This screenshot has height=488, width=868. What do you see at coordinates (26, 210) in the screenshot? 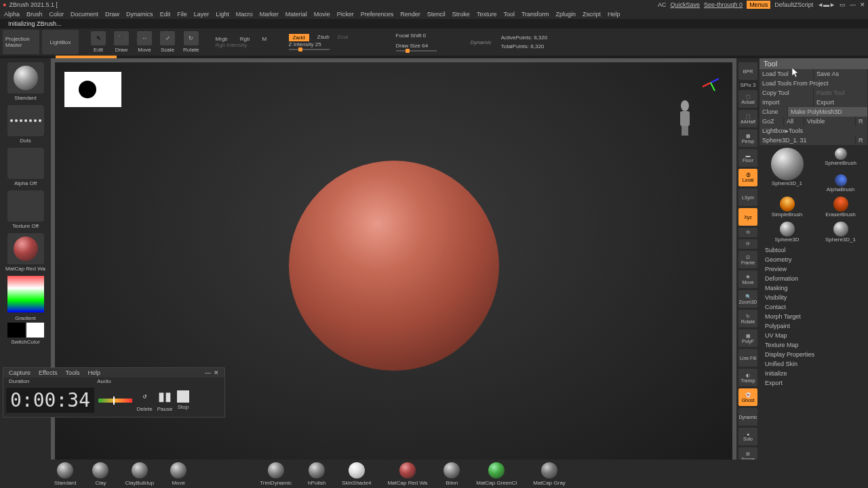
I see `texture-preview: Texture Off` at bounding box center [26, 210].